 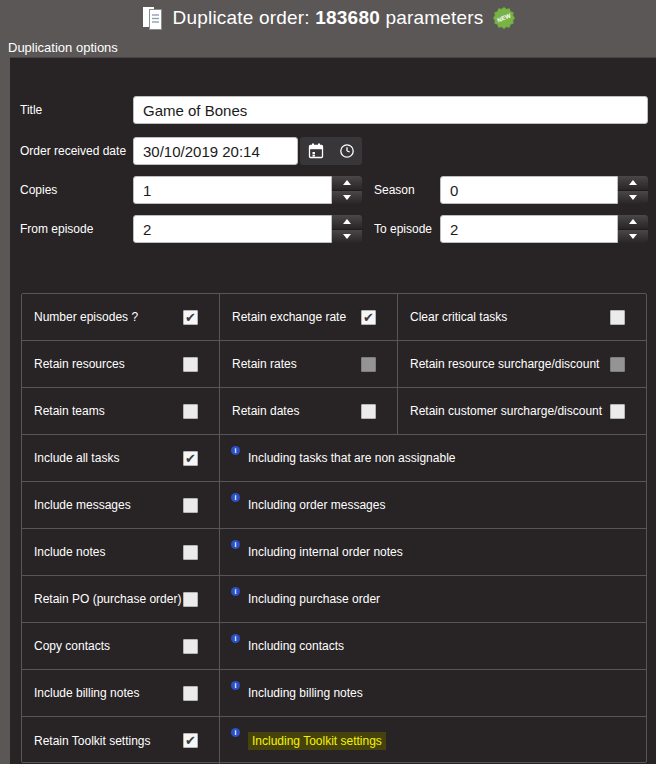 I want to click on title-label: Title, so click(x=31, y=110).